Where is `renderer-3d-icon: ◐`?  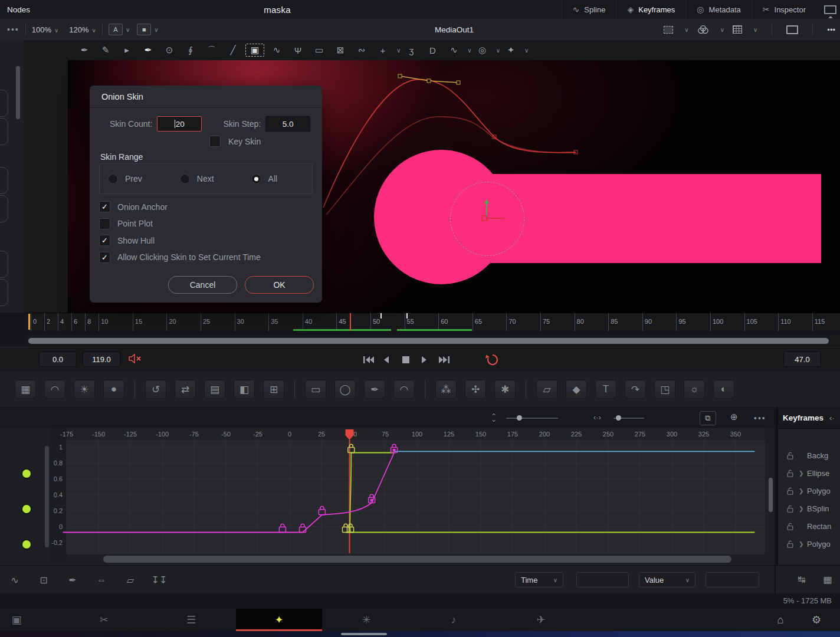
renderer-3d-icon: ◐ is located at coordinates (724, 389).